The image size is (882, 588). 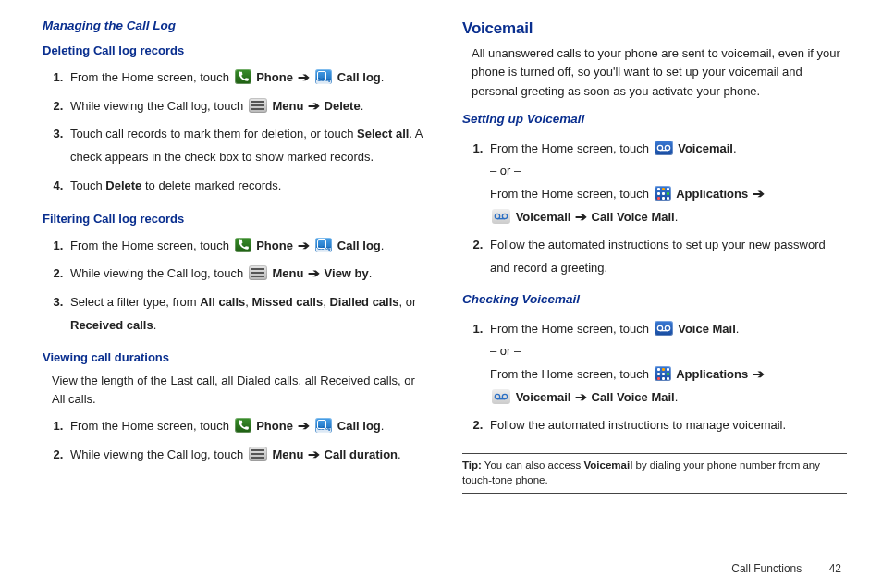 What do you see at coordinates (836, 569) in the screenshot?
I see `footer-page-number: 42` at bounding box center [836, 569].